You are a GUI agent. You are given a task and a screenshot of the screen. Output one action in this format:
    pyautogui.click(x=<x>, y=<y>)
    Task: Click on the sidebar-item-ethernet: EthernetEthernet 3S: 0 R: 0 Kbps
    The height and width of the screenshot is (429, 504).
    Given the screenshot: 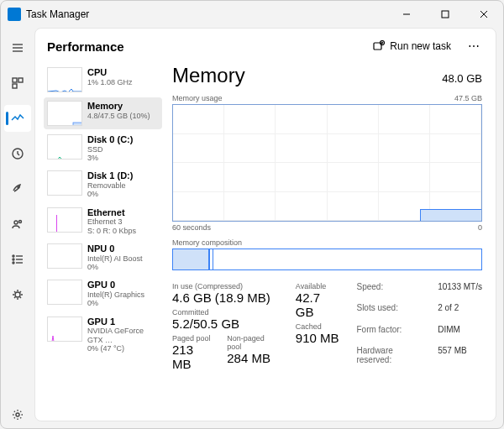 What is the action you would take?
    pyautogui.click(x=102, y=222)
    